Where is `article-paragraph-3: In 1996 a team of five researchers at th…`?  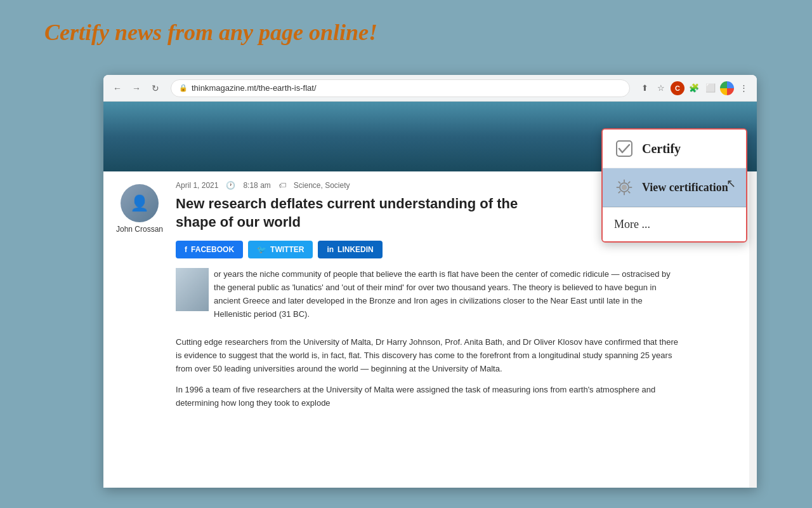 article-paragraph-3: In 1996 a team of five researchers at th… is located at coordinates (428, 397).